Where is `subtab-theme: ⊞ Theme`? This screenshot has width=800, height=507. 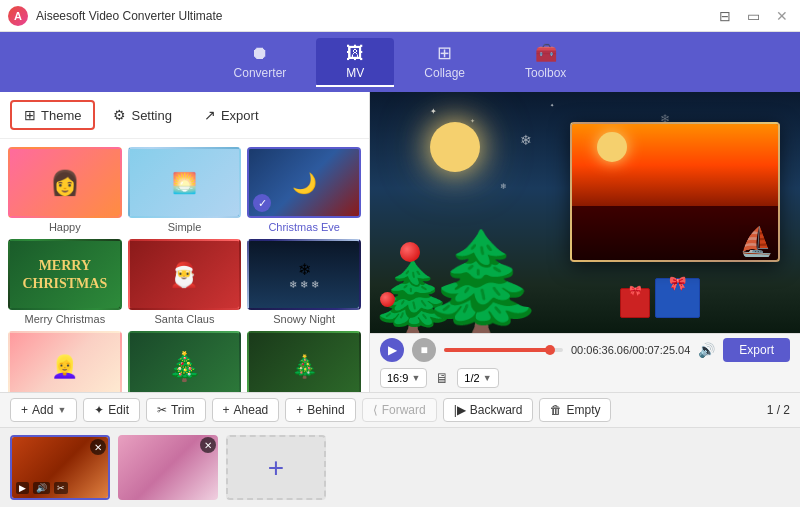 subtab-theme: ⊞ Theme is located at coordinates (52, 115).